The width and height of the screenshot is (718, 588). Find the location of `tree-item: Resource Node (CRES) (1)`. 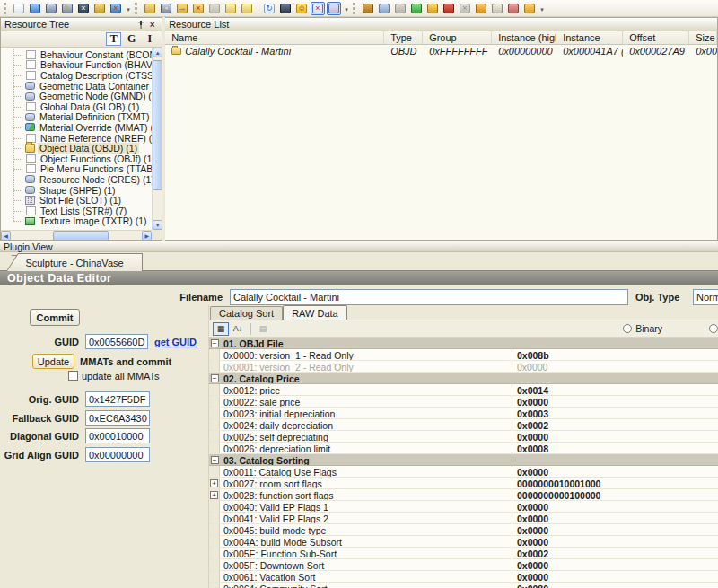

tree-item: Resource Node (CRES) (1) is located at coordinates (76, 180).